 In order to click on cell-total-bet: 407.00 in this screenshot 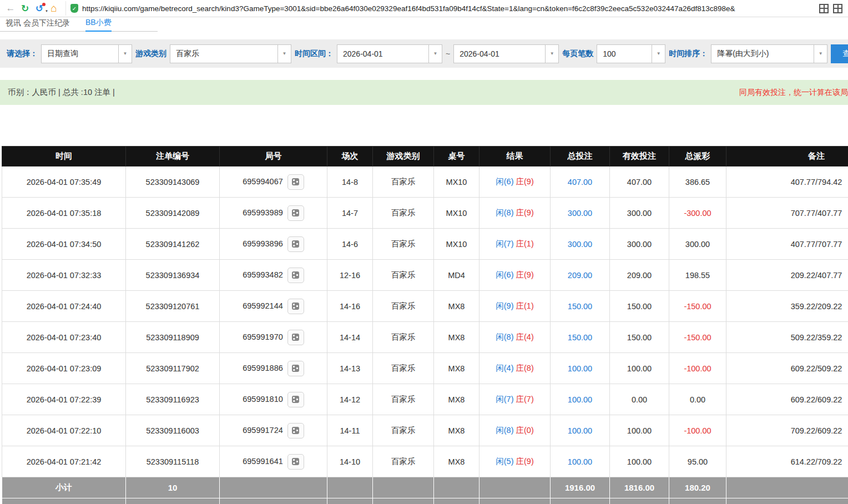, I will do `click(581, 182)`.